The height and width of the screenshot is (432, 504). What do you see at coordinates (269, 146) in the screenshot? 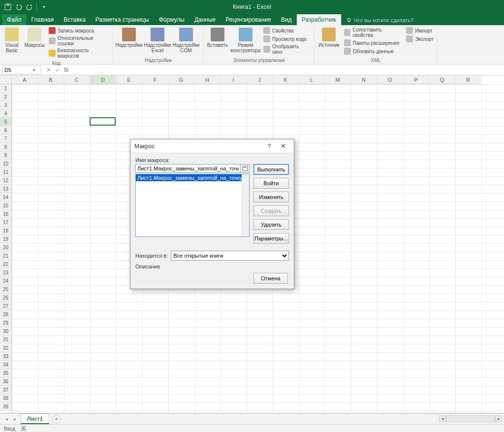
I see `dialog-help-button: ?` at bounding box center [269, 146].